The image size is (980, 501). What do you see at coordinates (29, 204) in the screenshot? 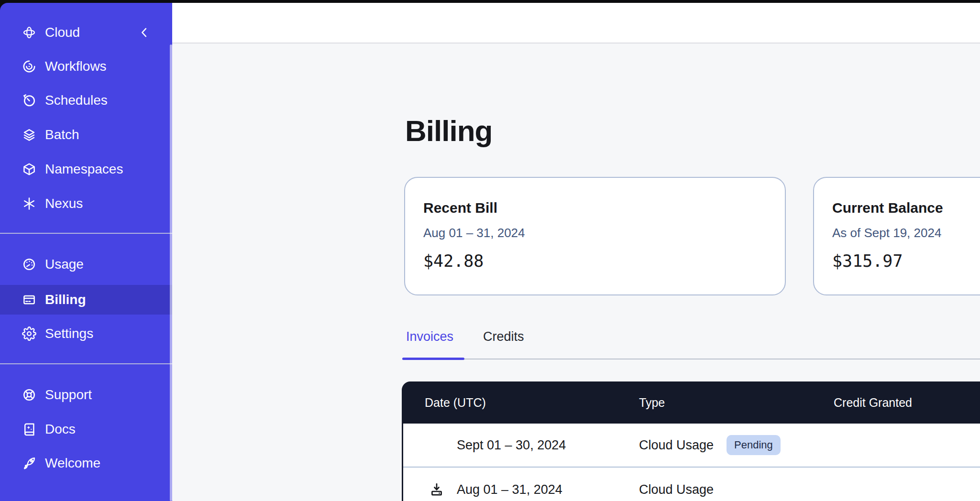
I see `nexus-asterisk-icon` at bounding box center [29, 204].